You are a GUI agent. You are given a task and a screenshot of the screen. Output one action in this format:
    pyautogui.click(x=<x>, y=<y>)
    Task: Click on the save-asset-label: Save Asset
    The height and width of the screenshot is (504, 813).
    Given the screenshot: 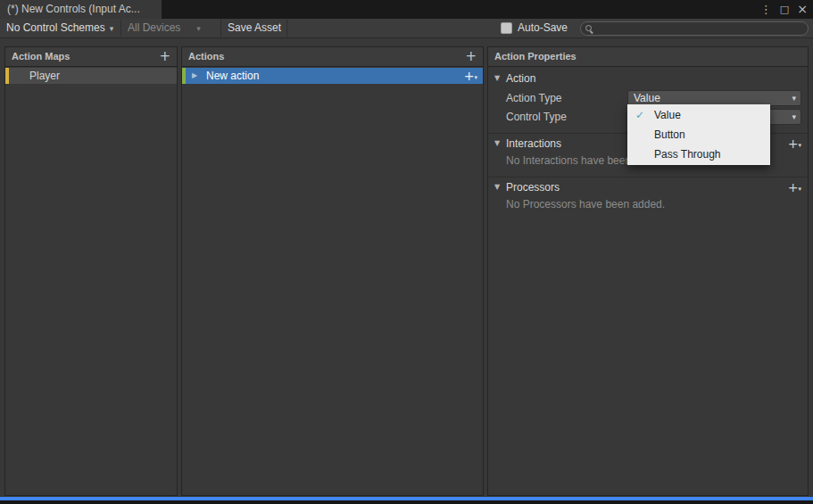 What is the action you would take?
    pyautogui.click(x=254, y=28)
    